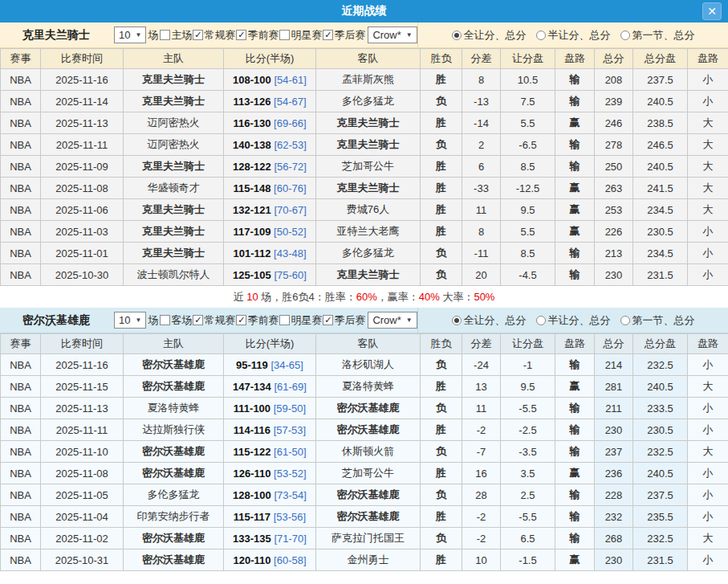  Describe the element at coordinates (364, 297) in the screenshot. I see `summary-line: 近 10 场，胜6负4：胜率：60%，赢率：40% 大率：50%` at that location.